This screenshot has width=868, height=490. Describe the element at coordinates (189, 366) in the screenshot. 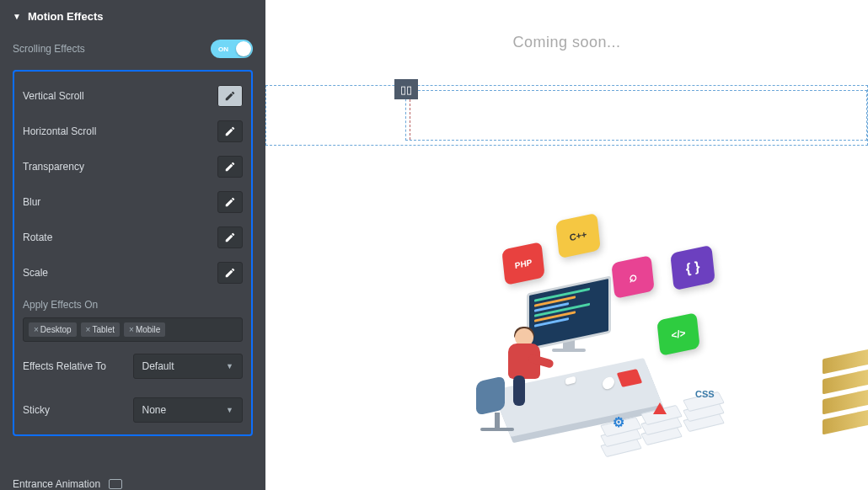

I see `effects-relative-to-select: Default ▼` at that location.